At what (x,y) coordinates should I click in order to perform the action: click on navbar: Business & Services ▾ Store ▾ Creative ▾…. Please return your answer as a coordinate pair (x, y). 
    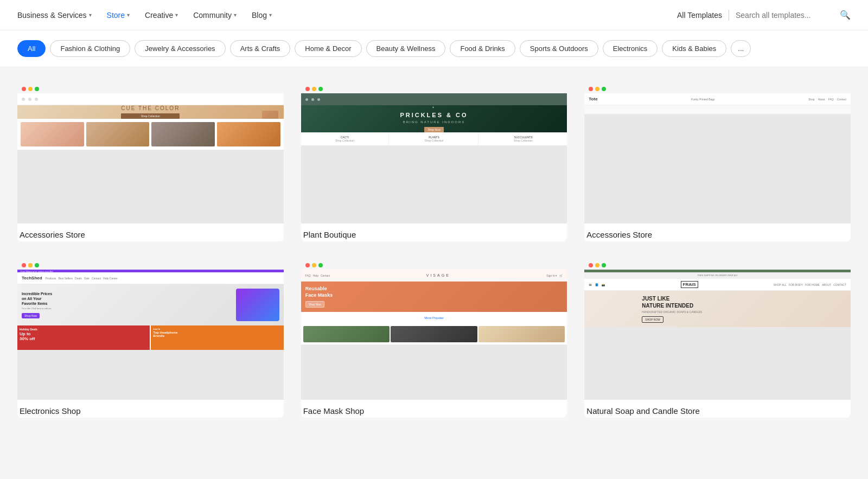
    Looking at the image, I should click on (434, 15).